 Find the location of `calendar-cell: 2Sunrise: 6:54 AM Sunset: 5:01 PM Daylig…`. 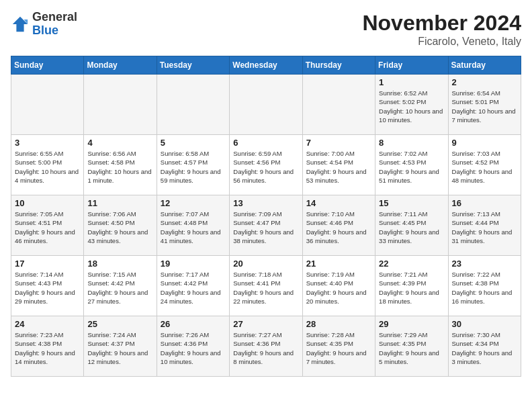

calendar-cell: 2Sunrise: 6:54 AM Sunset: 5:01 PM Daylig… is located at coordinates (484, 105).